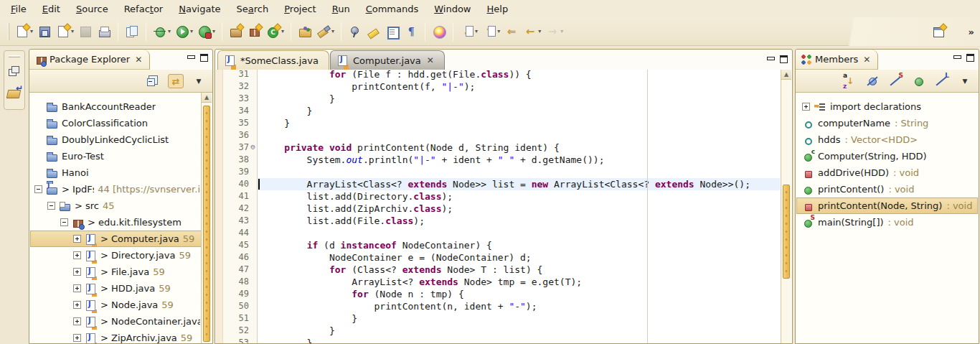 Image resolution: width=980 pixels, height=344 pixels. Describe the element at coordinates (501, 208) in the screenshot. I see `code-line-42: 42 list.add(ZipArchiv.class);` at that location.